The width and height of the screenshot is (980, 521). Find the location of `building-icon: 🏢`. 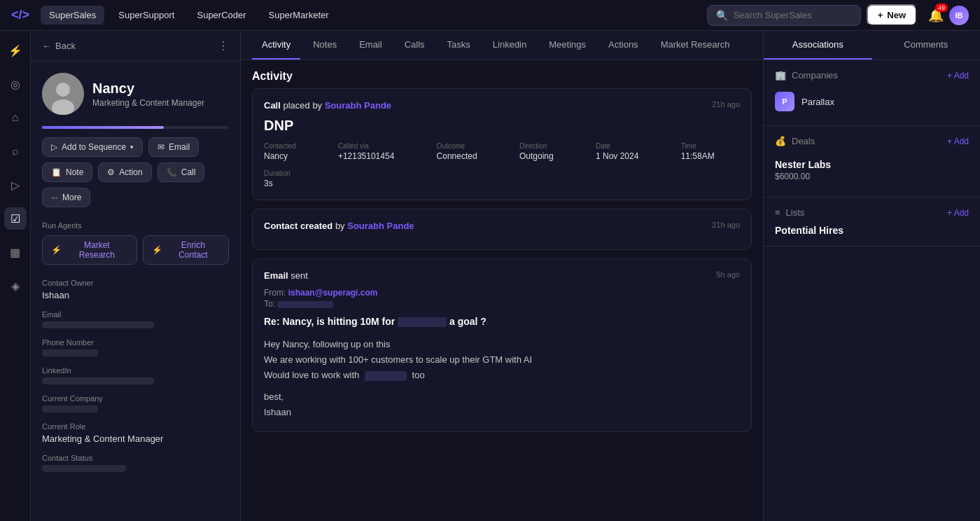

building-icon: 🏢 is located at coordinates (780, 76).